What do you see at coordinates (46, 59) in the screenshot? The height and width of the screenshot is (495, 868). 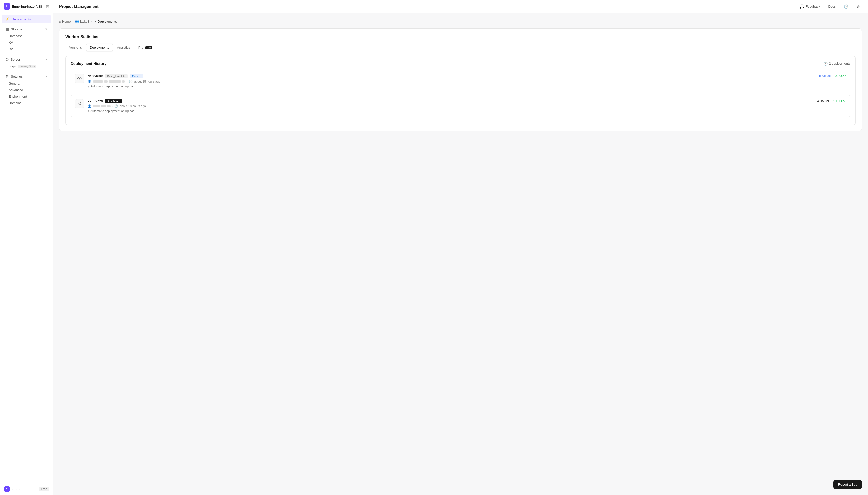 I see `server-chevron-icon: ∨` at bounding box center [46, 59].